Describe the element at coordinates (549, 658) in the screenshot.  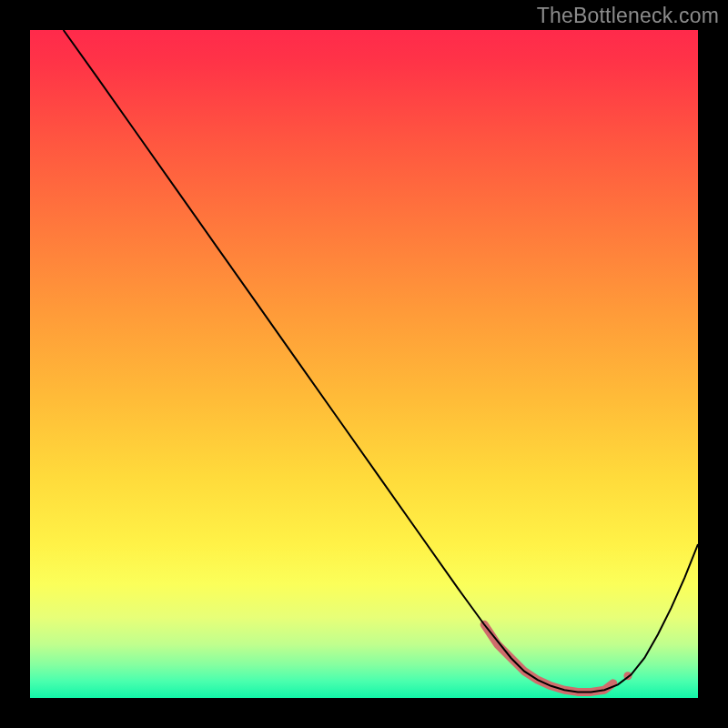
I see `bottom-marker-line` at that location.